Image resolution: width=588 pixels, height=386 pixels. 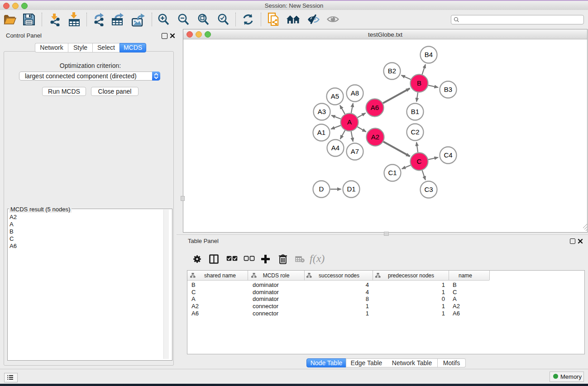 What do you see at coordinates (392, 71) in the screenshot?
I see `svg-text: B2` at bounding box center [392, 71].